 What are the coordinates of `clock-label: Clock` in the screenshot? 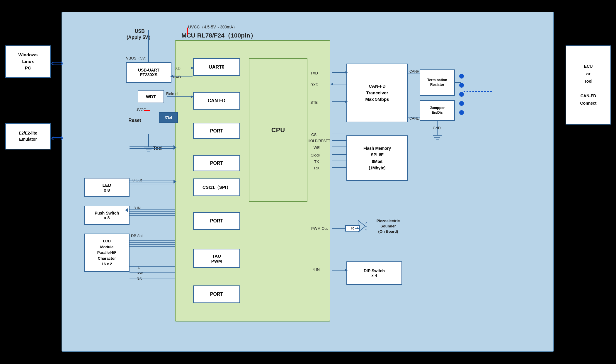 It's located at (315, 155).